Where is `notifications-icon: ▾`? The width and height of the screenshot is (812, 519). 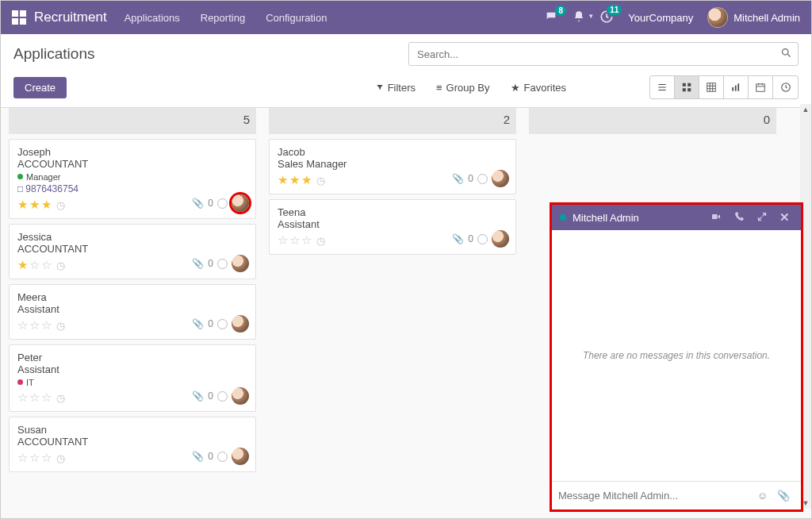 notifications-icon: ▾ is located at coordinates (579, 17).